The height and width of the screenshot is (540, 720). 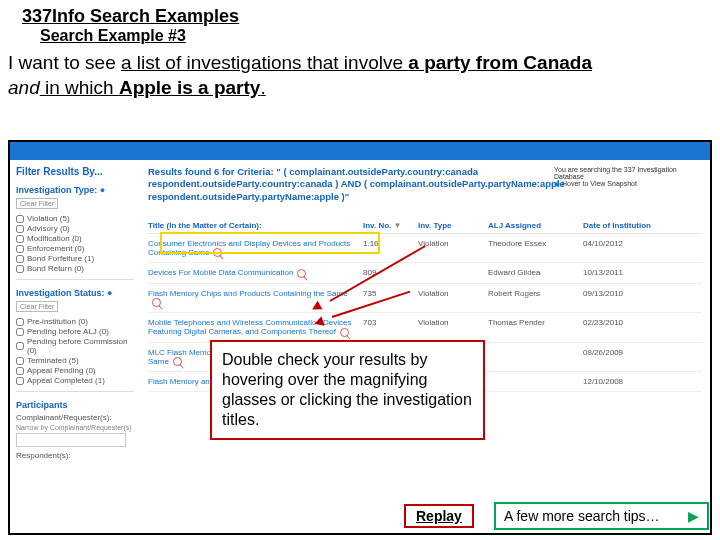 What do you see at coordinates (75, 370) in the screenshot?
I see `status-item: Appeal Pending (0)` at bounding box center [75, 370].